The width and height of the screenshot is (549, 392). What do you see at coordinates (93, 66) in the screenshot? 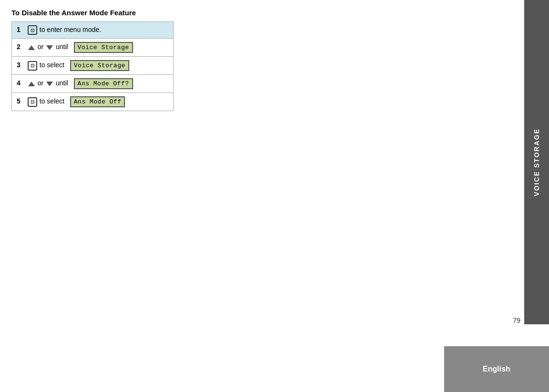
I see `step-3-cell: 3 ⊡ to select Voice Storage` at bounding box center [93, 66].